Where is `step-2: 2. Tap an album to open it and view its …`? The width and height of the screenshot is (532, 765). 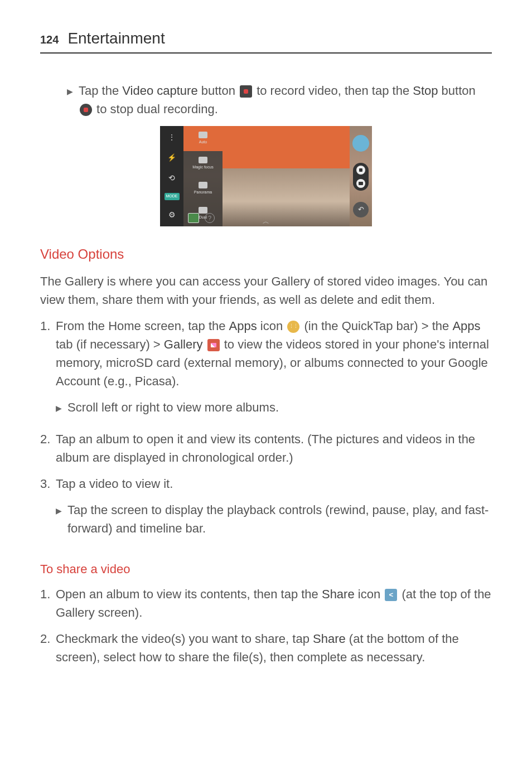 step-2: 2. Tap an album to open it and view its … is located at coordinates (266, 448).